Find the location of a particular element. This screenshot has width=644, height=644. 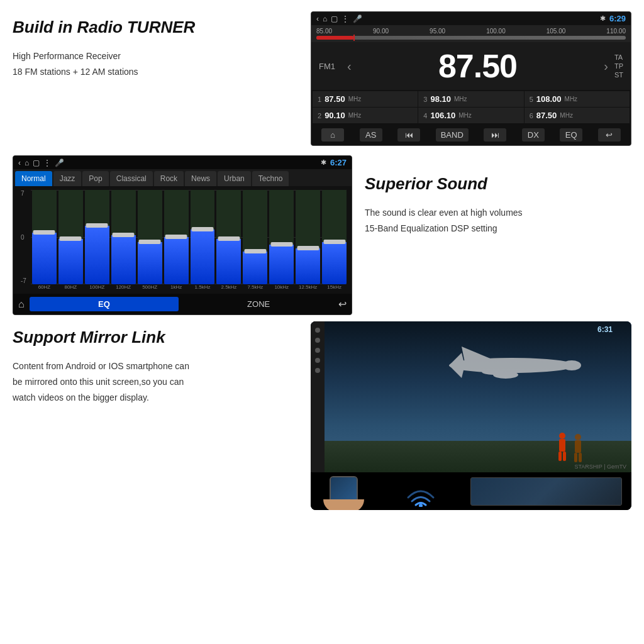

eq-band-60hz-handle is located at coordinates (44, 233).